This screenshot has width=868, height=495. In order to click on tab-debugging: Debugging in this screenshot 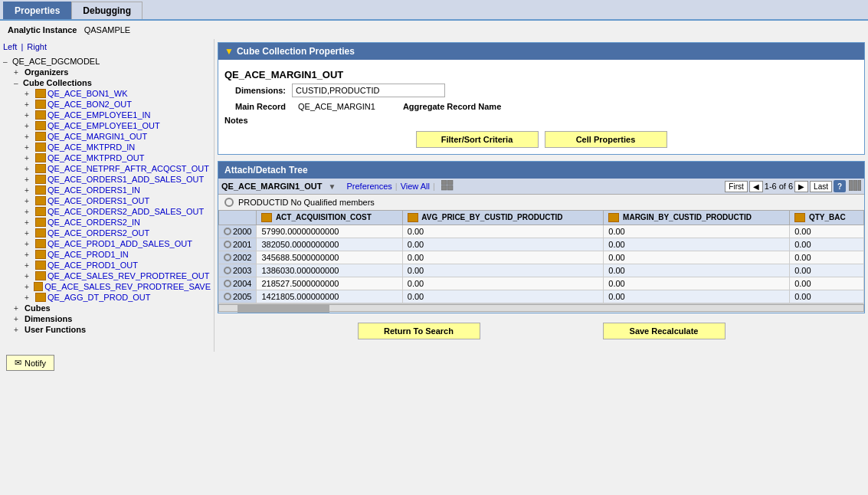, I will do `click(107, 11)`.